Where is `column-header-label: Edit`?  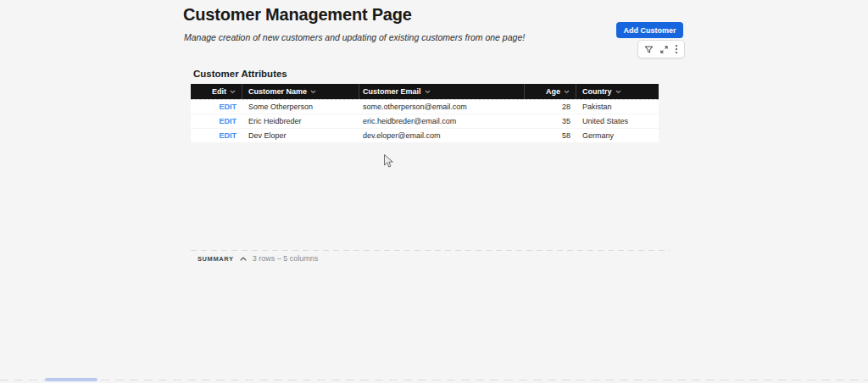
column-header-label: Edit is located at coordinates (219, 92).